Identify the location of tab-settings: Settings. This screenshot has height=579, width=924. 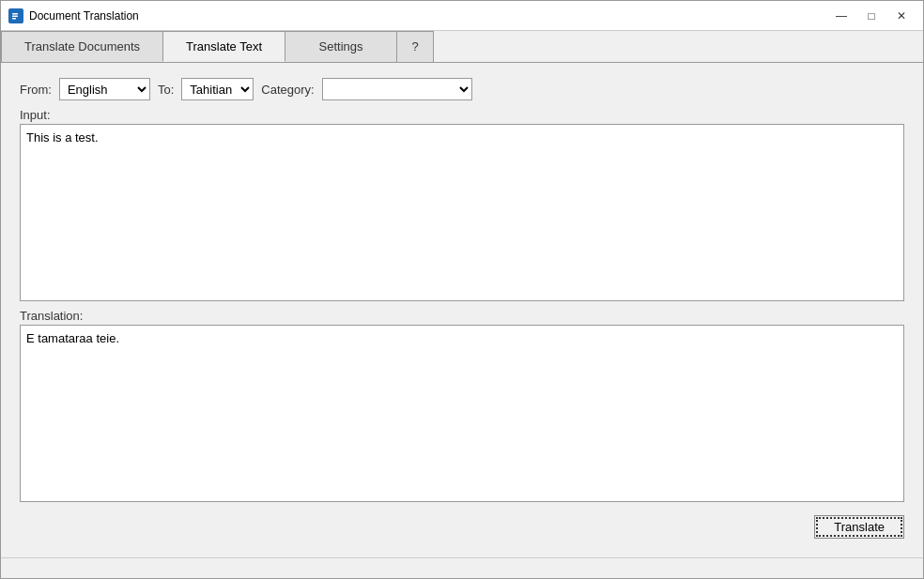
(341, 47).